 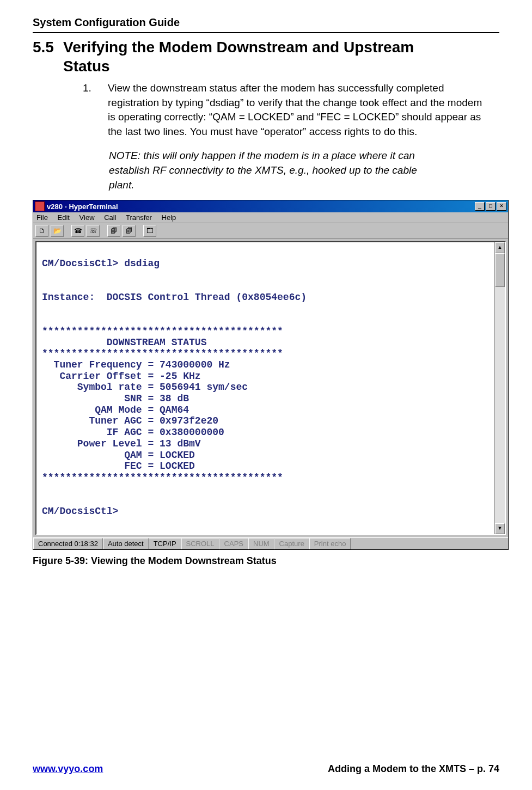 I want to click on section-title: 5.5Verifying the Modem Downstream and Up…, so click(x=266, y=57).